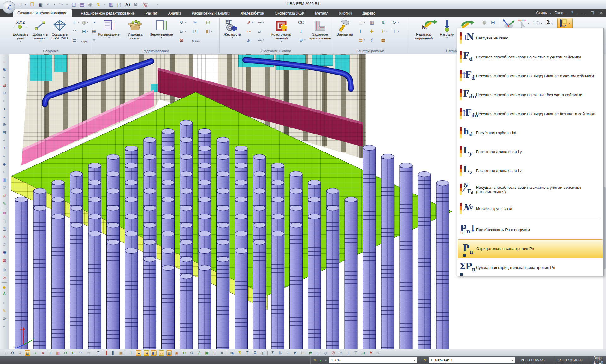  I want to click on load-case-editor-button: № Редактор загружений, so click(424, 33).